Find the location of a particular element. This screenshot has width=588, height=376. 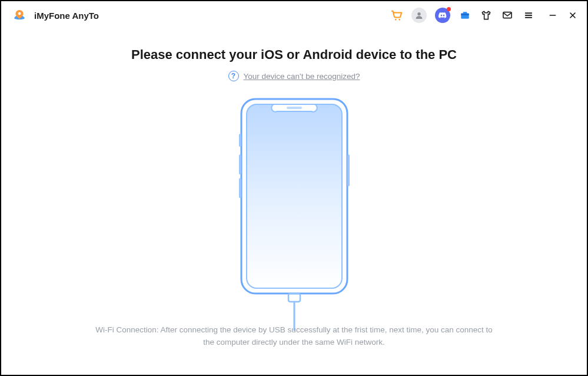

shirt-icon is located at coordinates (486, 15).